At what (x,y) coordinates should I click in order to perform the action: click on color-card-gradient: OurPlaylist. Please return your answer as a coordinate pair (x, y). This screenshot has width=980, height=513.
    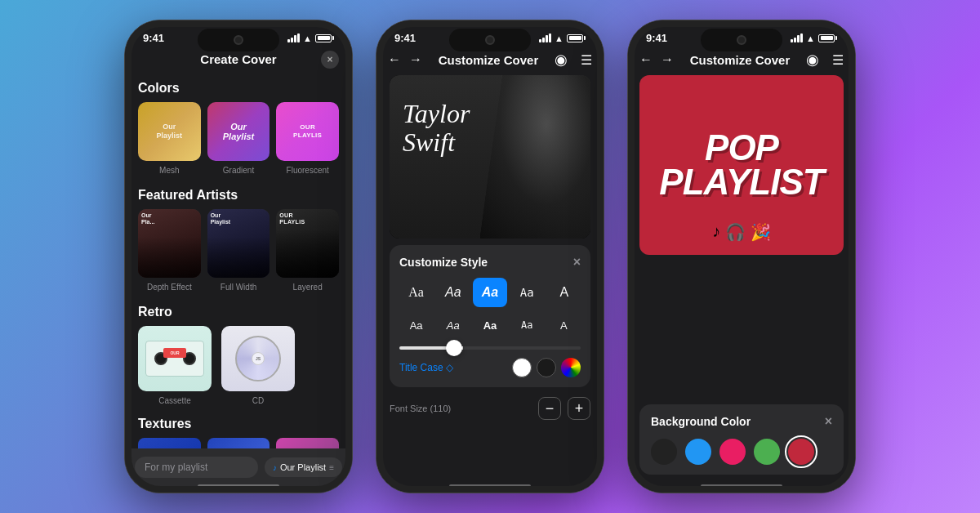
    Looking at the image, I should click on (238, 132).